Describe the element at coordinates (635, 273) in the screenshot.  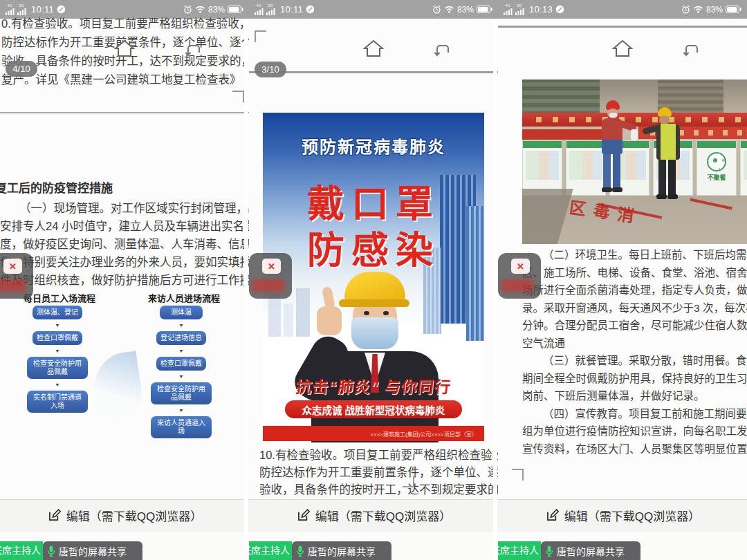
I see `doc-text-line: 区、施工场所、电梯、设备、食堂、浴池、宿舍等所有公` at that location.